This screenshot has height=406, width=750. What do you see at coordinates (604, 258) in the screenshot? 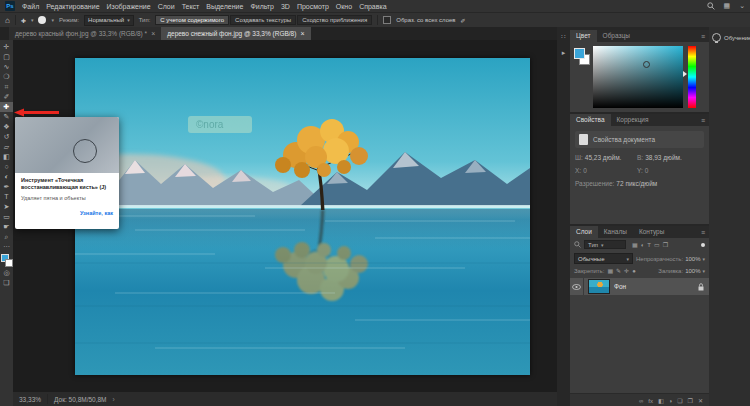
I see `blend-mode-select: Обычные ▾` at bounding box center [604, 258].